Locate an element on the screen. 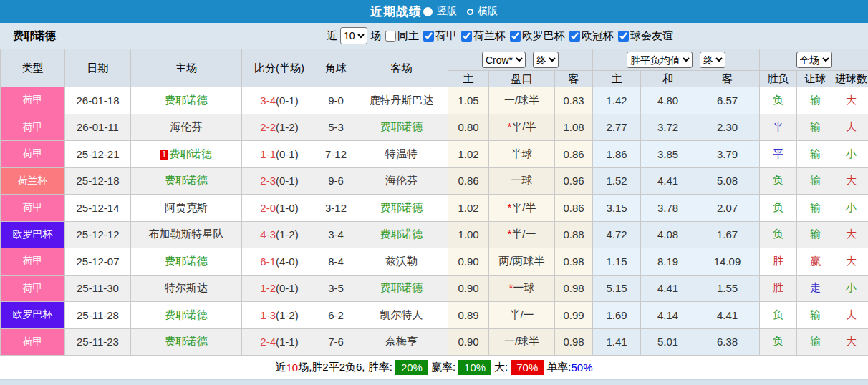  home-team: 特尔斯达 is located at coordinates (186, 288).